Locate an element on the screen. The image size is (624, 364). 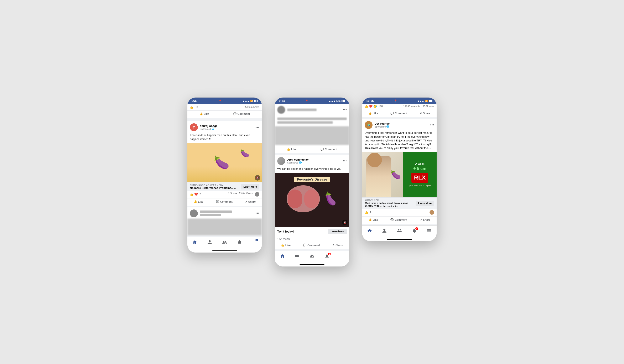
like-action-3: 👍 Like is located at coordinates (373, 220).